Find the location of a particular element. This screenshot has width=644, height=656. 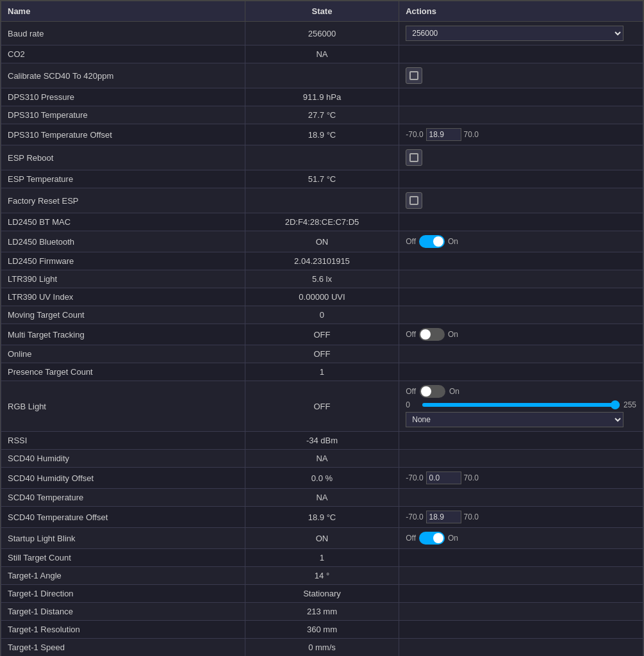

row-actions-cell: 2560001152009600 is located at coordinates (522, 33).